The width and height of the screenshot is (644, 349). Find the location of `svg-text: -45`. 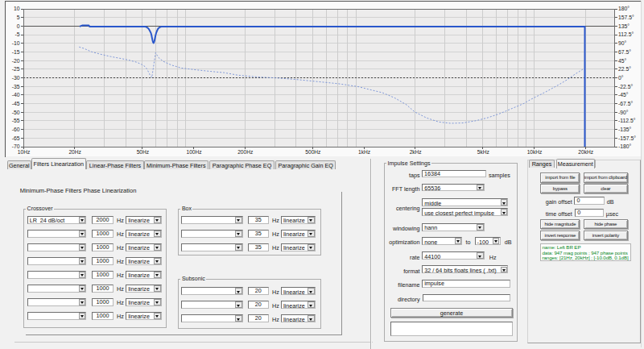

svg-text: -45 is located at coordinates (16, 103).